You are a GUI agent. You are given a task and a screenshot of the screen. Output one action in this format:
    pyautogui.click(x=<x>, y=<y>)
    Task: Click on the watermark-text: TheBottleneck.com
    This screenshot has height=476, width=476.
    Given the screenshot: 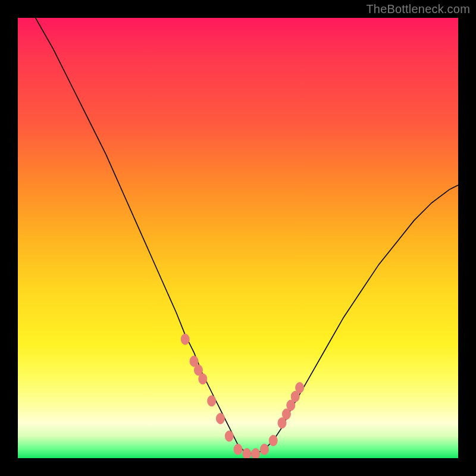 What is the action you would take?
    pyautogui.click(x=418, y=10)
    